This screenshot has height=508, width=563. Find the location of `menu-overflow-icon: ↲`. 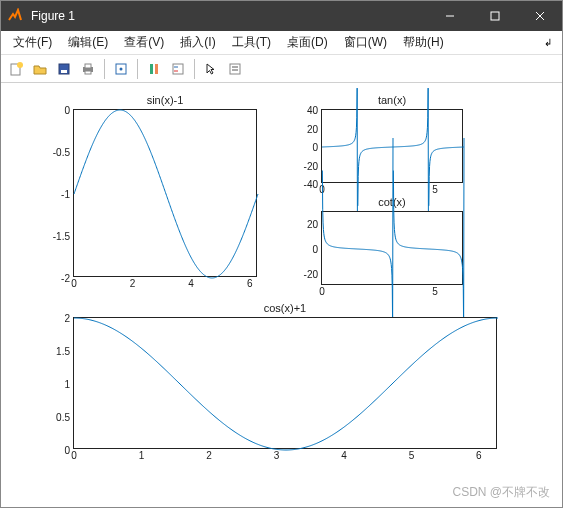

menu-overflow-icon: ↲ is located at coordinates (548, 42).